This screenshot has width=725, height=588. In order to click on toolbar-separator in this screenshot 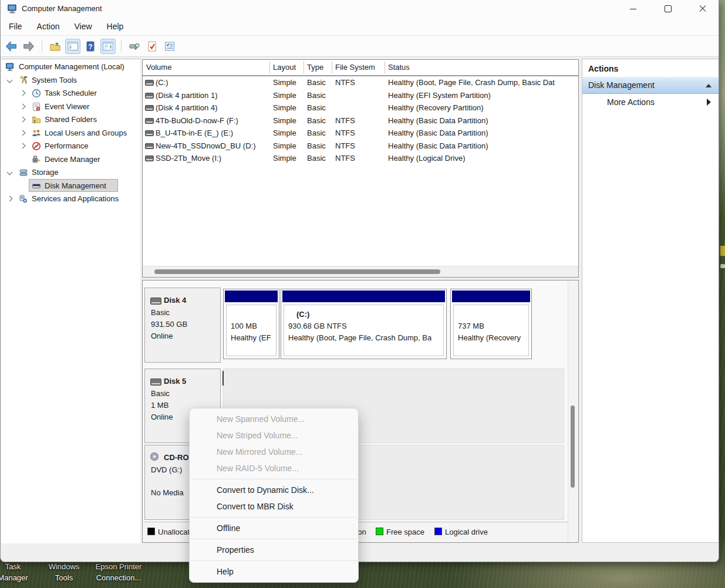, I will do `click(42, 46)`.